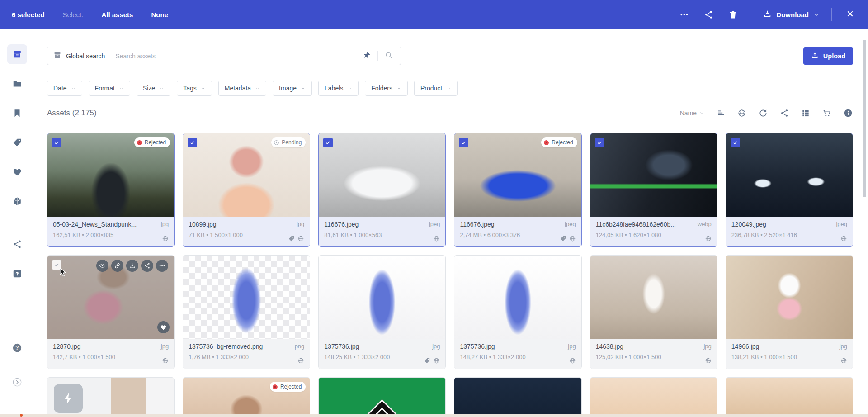  Describe the element at coordinates (17, 172) in the screenshot. I see `sidebar-item-favorites` at that location.